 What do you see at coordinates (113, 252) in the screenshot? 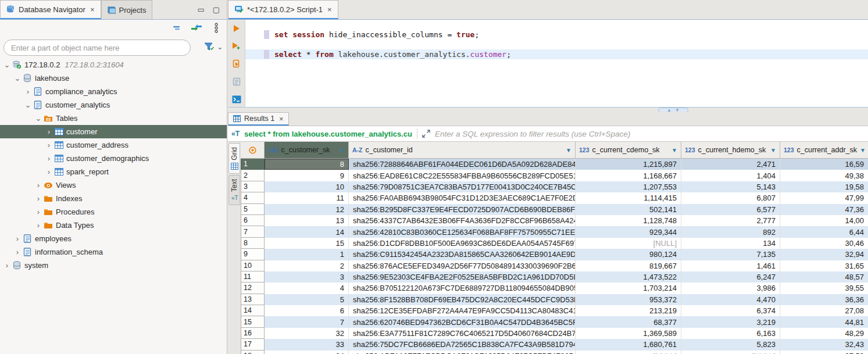
I see `tree-item-information-schema: ›information_schema` at bounding box center [113, 252].